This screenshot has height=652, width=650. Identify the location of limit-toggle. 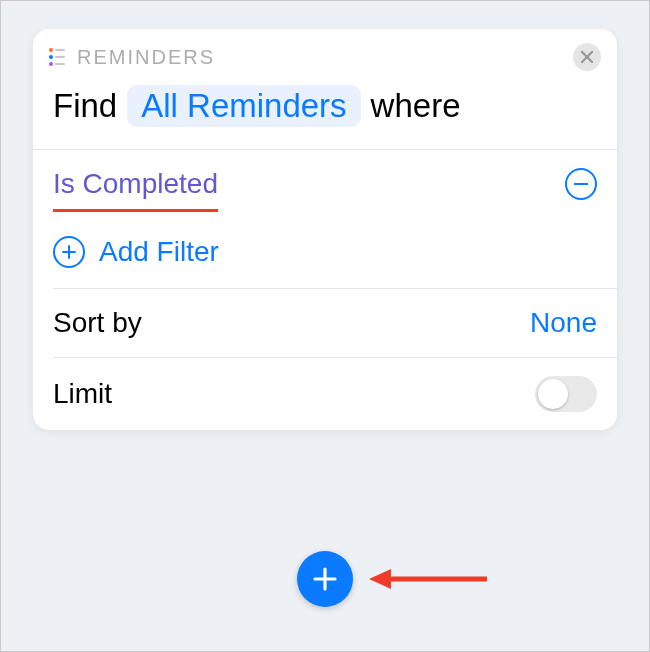
(566, 394).